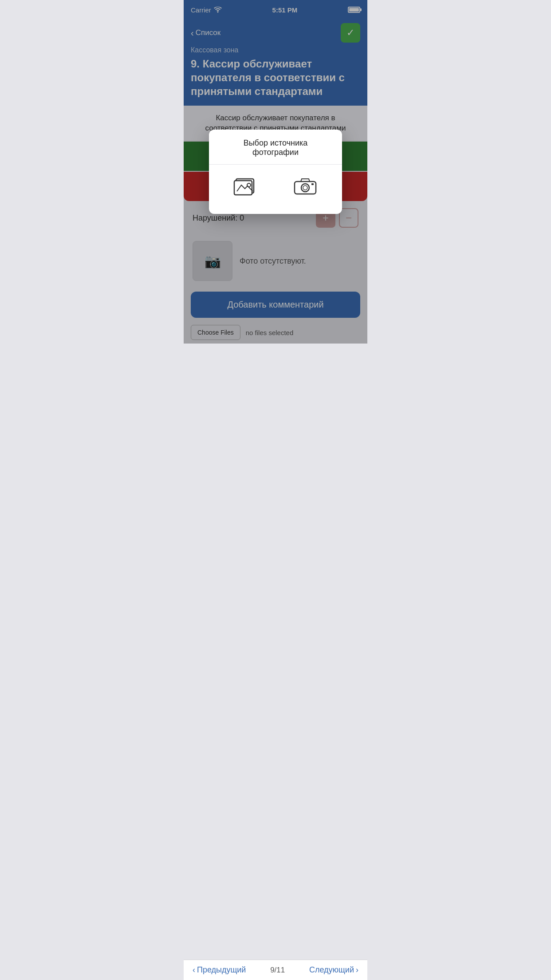 This screenshot has height=980, width=551. I want to click on modal-overlay: Выбор источника фотографии, so click(276, 172).